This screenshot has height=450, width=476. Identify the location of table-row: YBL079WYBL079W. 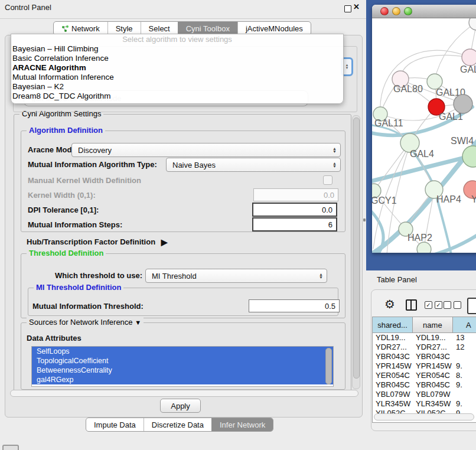
(424, 394).